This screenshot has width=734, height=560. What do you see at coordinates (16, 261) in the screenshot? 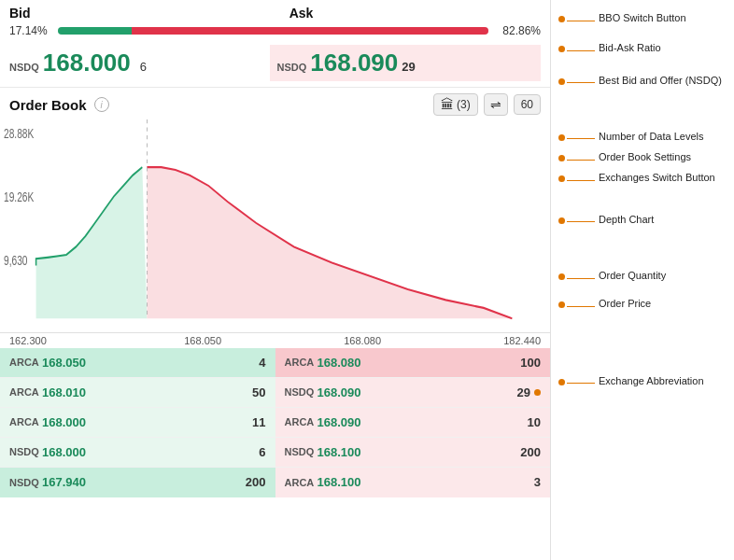
I see `svg-text: 9,630` at bounding box center [16, 261].